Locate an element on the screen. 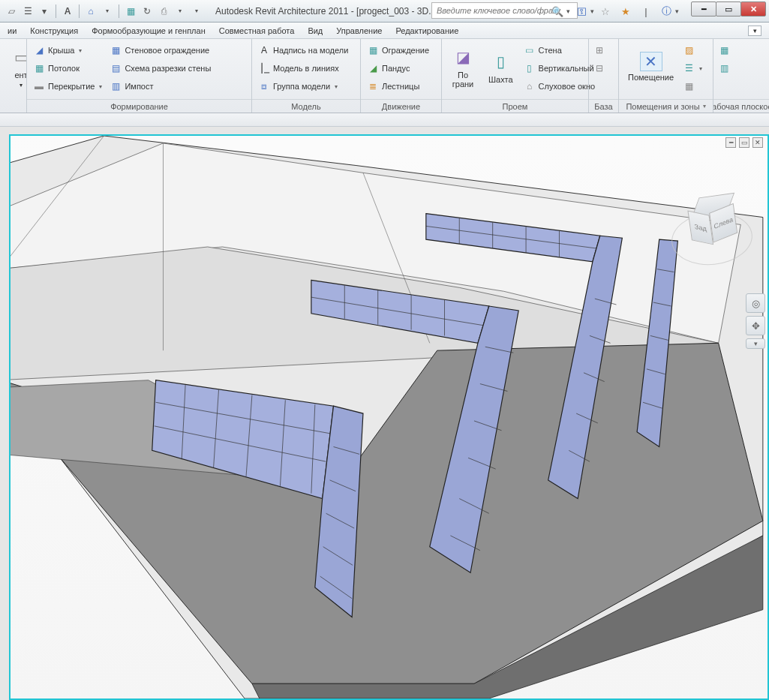  blank-row is located at coordinates (384, 120).